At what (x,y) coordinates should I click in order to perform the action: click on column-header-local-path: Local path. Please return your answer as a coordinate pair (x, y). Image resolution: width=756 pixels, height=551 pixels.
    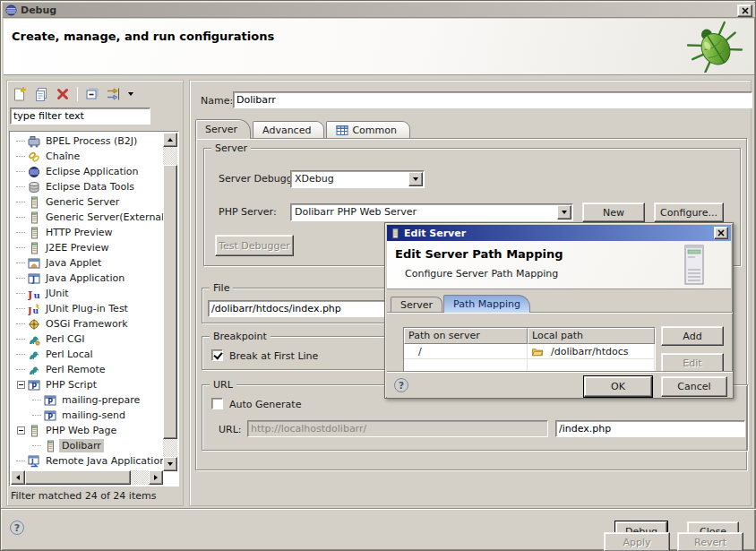
    Looking at the image, I should click on (591, 336).